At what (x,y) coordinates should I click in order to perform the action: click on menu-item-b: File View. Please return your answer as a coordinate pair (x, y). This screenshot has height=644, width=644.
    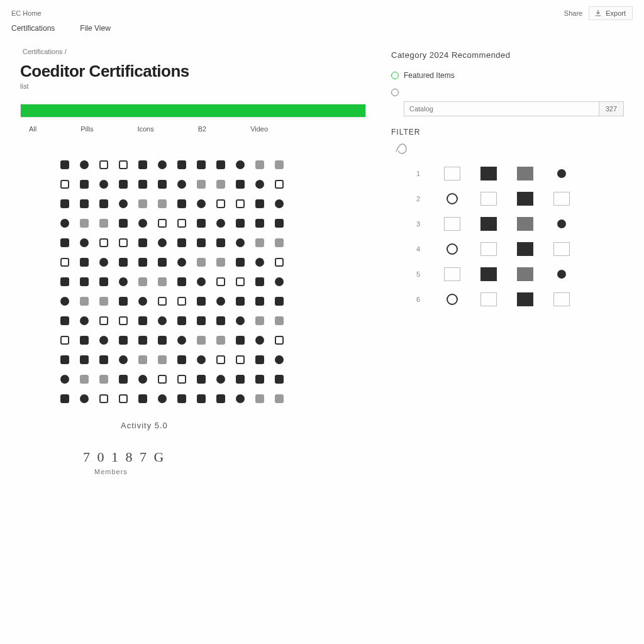
    Looking at the image, I should click on (95, 28).